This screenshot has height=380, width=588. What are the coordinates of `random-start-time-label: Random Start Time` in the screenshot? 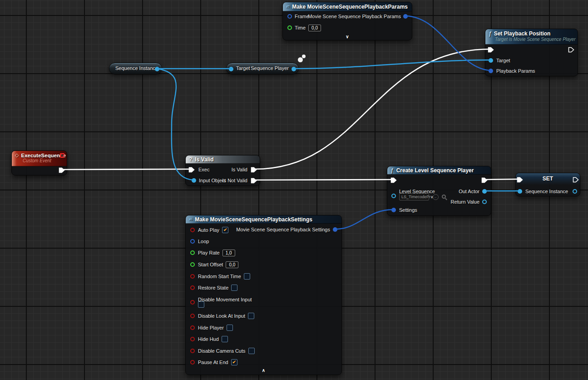 It's located at (220, 276).